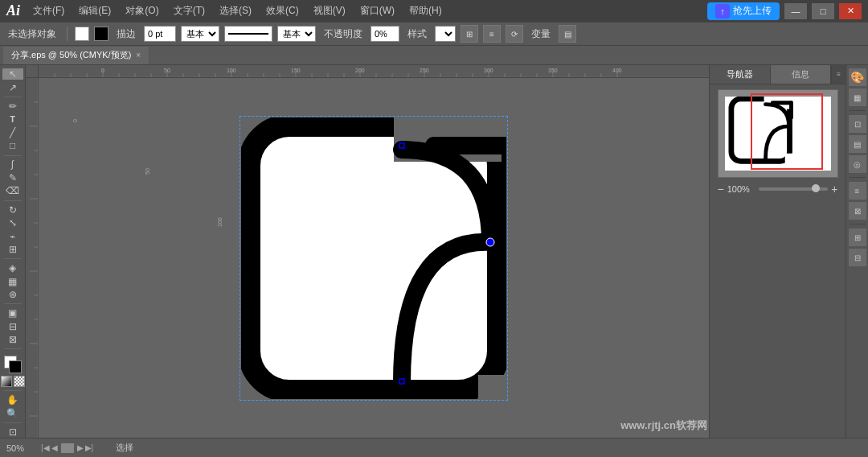 This screenshot has width=868, height=457. Describe the element at coordinates (125, 447) in the screenshot. I see `status-text: 选择` at that location.